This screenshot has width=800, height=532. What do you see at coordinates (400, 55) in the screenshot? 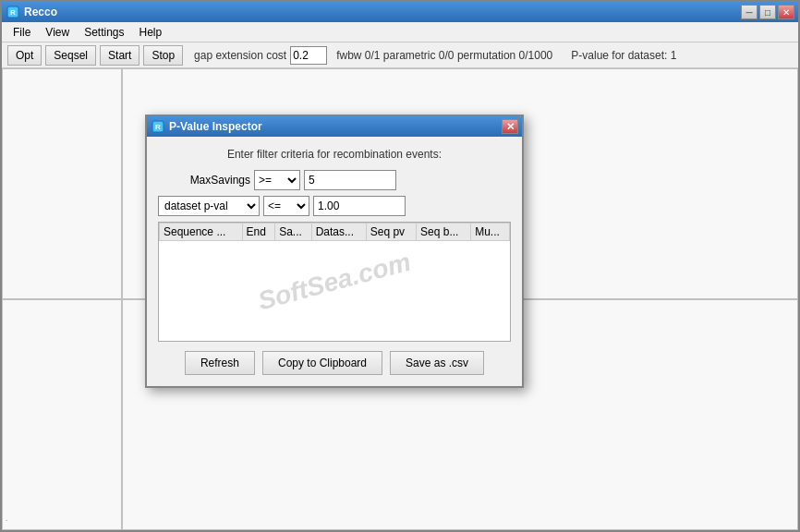
I see `toolbar: Opt Seqsel Start Stop gap extension cost…` at bounding box center [400, 55].